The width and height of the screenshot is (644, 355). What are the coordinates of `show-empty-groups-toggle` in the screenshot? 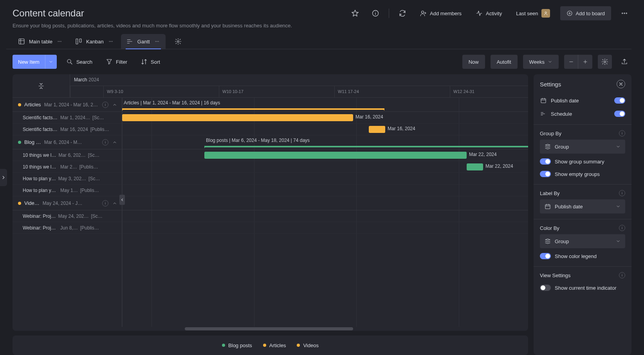 It's located at (545, 174).